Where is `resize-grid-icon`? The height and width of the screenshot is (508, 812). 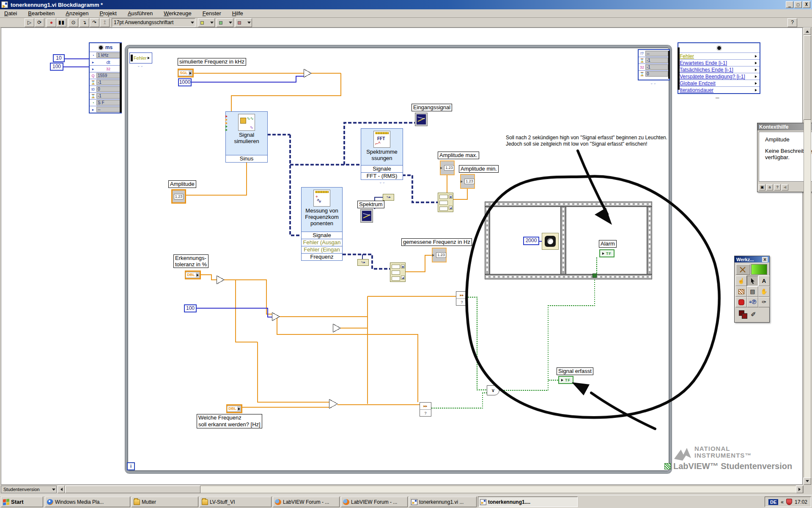
resize-grid-icon is located at coordinates (667, 467).